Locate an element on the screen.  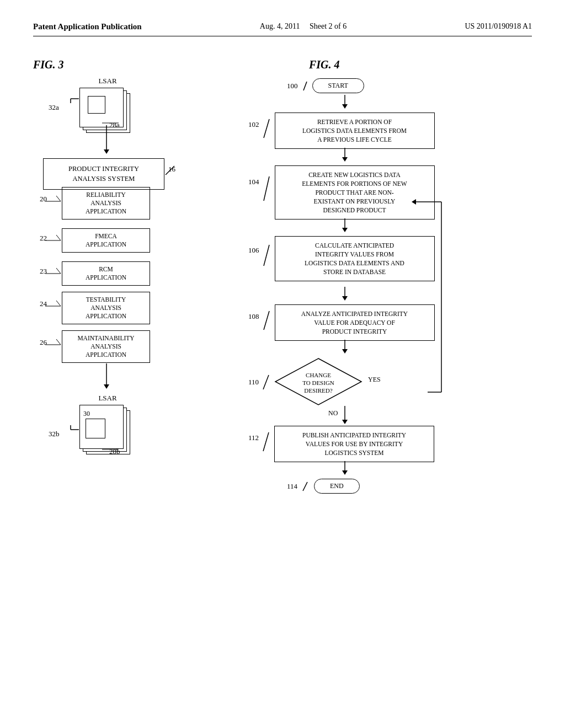
arrow-lsar-to-system is located at coordinates (106, 142).